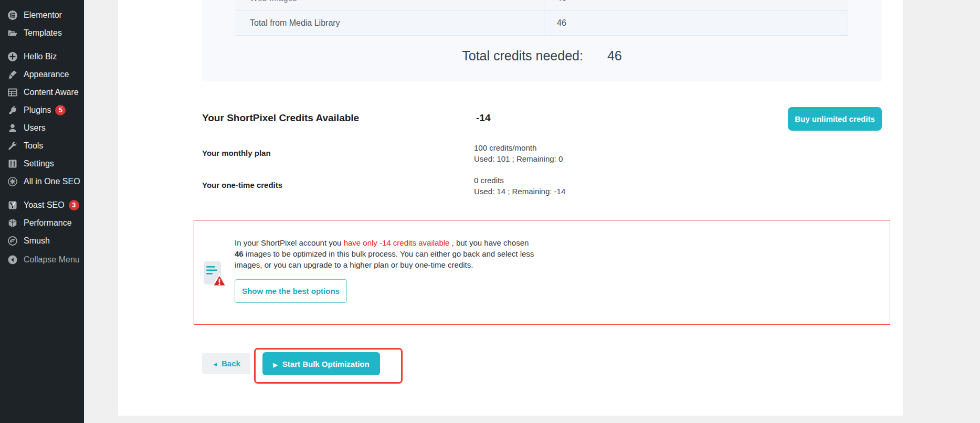 Image resolution: width=980 pixels, height=423 pixels. Describe the element at coordinates (275, 365) in the screenshot. I see `play-icon: ▶` at that location.